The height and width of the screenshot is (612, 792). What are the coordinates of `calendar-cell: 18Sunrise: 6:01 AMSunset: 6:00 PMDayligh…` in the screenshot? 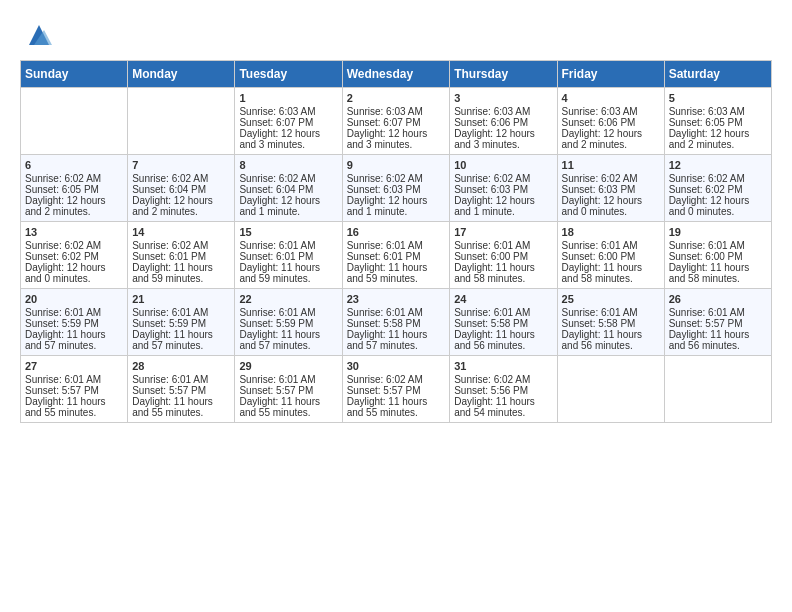 It's located at (610, 256).